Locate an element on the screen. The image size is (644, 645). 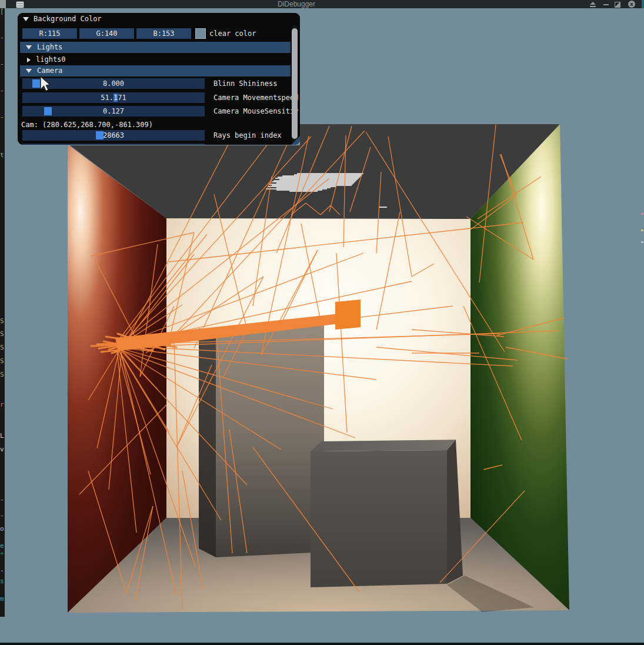
clear-color-label: clear color is located at coordinates (233, 34).